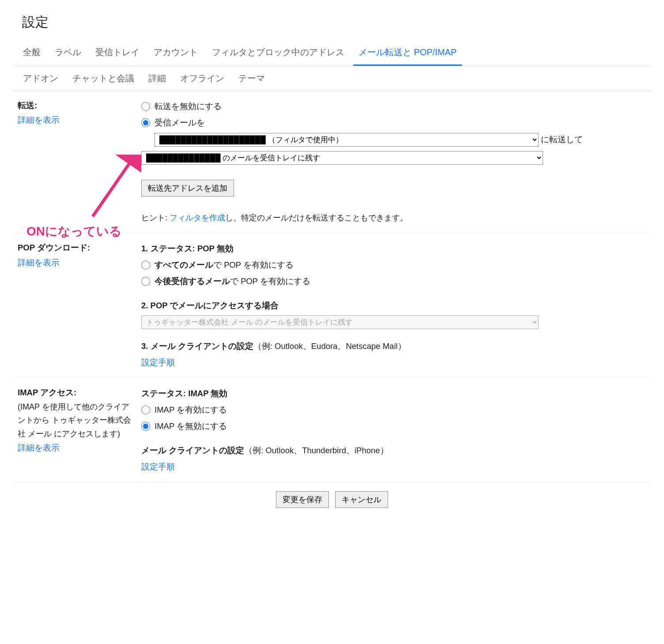 The width and height of the screenshot is (664, 644). Describe the element at coordinates (188, 188) in the screenshot. I see `add-forwarding-address-button: 転送先アドレスを追加` at that location.